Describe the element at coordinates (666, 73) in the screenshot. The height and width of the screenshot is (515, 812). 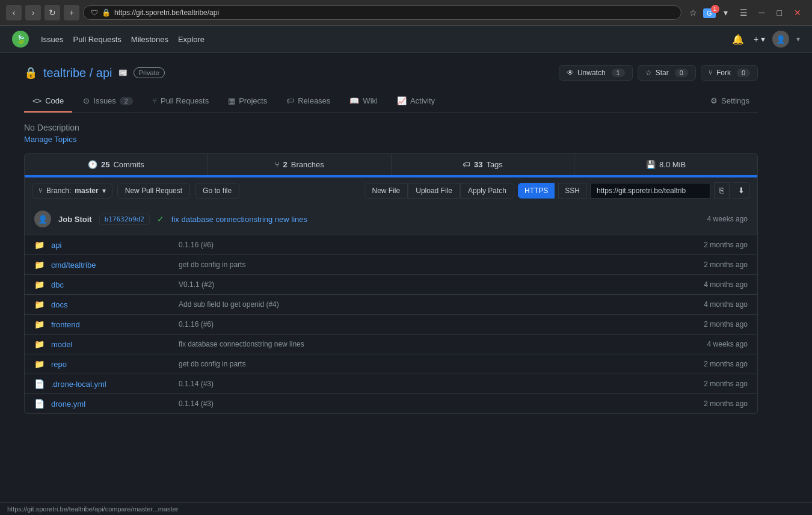
I see `star-button: ☆ Star 0` at that location.